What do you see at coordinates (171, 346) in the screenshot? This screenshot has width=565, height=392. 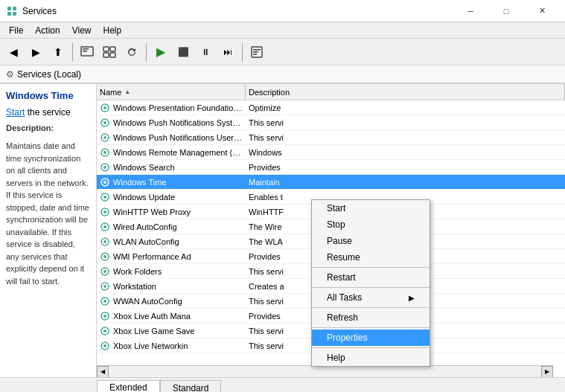 I see `service-name-cell: Xbox Live Networkin` at bounding box center [171, 346].